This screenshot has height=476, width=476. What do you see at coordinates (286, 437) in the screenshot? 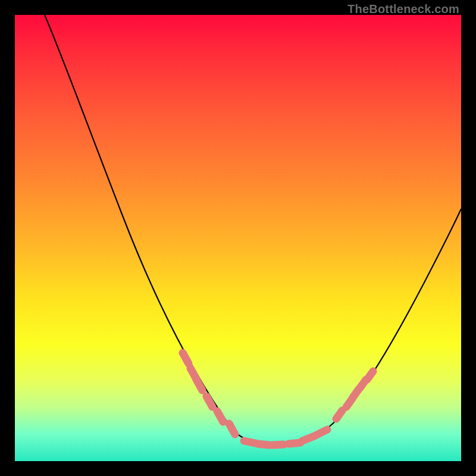
I see `marker-cluster-flat` at bounding box center [286, 437].